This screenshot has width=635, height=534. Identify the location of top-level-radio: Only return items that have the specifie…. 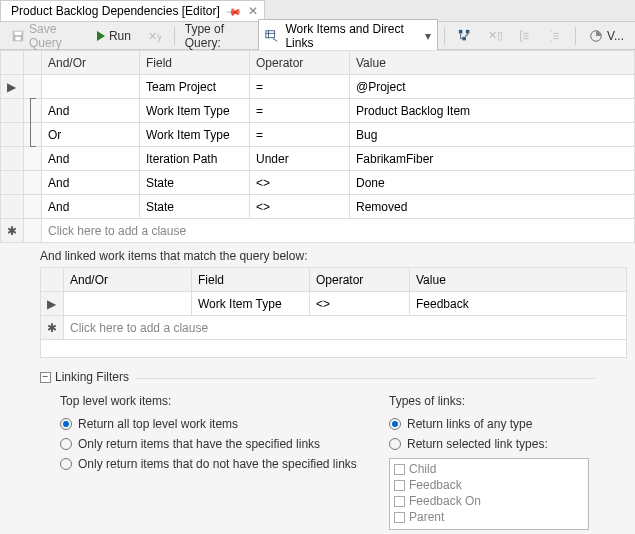
(214, 444).